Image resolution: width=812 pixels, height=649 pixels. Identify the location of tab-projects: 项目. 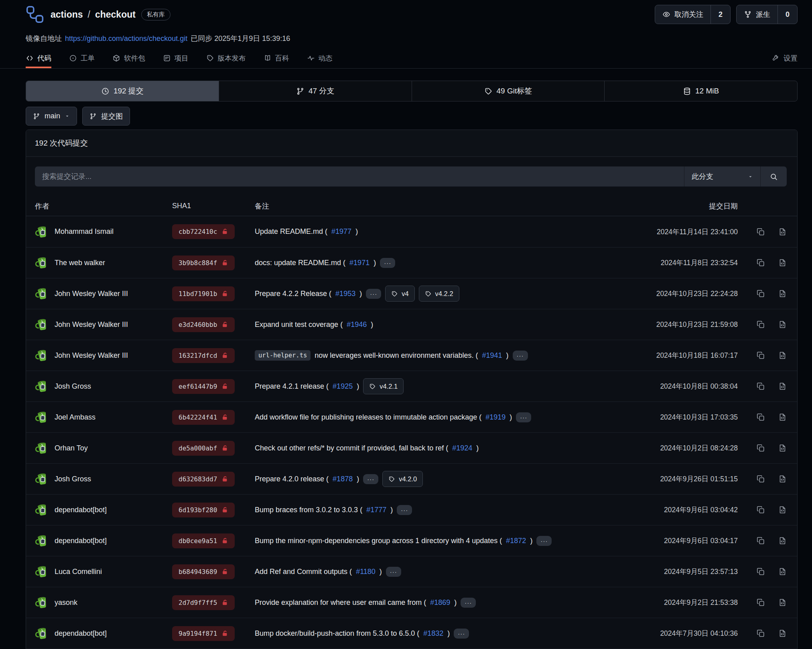
(176, 59).